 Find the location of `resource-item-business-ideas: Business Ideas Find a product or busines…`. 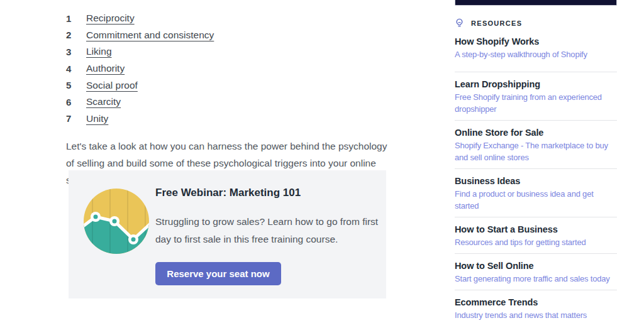

resource-item-business-ideas: Business Ideas Find a product or busines… is located at coordinates (536, 196).